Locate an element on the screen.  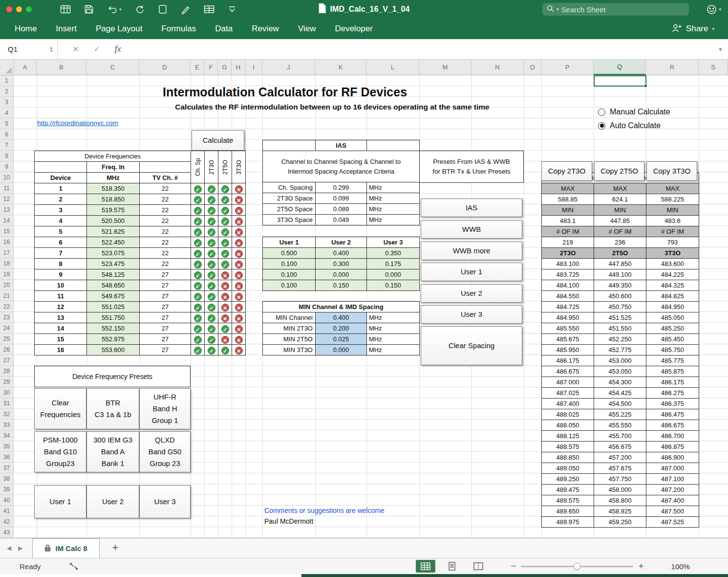
intermod-cell: 486.900 is located at coordinates (673, 458).